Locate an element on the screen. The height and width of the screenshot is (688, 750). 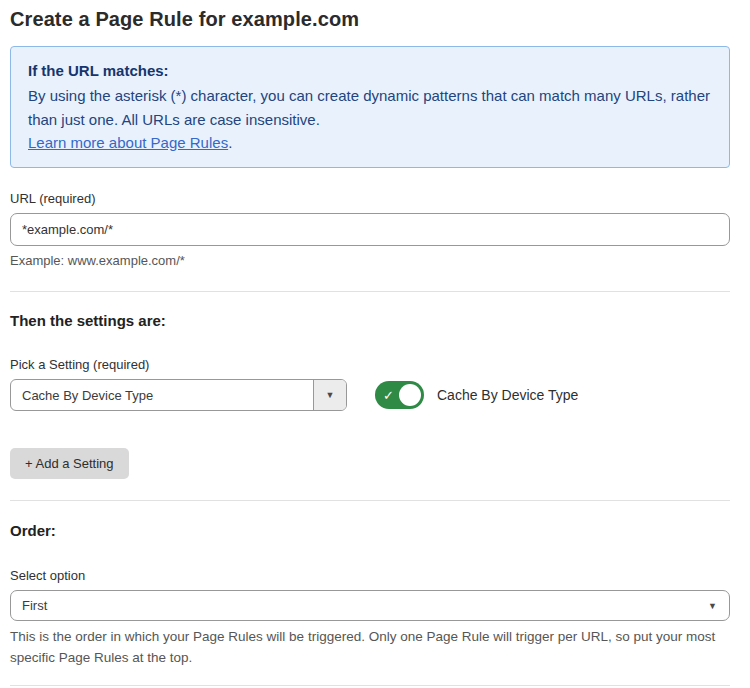
info-box-link-line: Learn more about Page Rules. is located at coordinates (370, 142).